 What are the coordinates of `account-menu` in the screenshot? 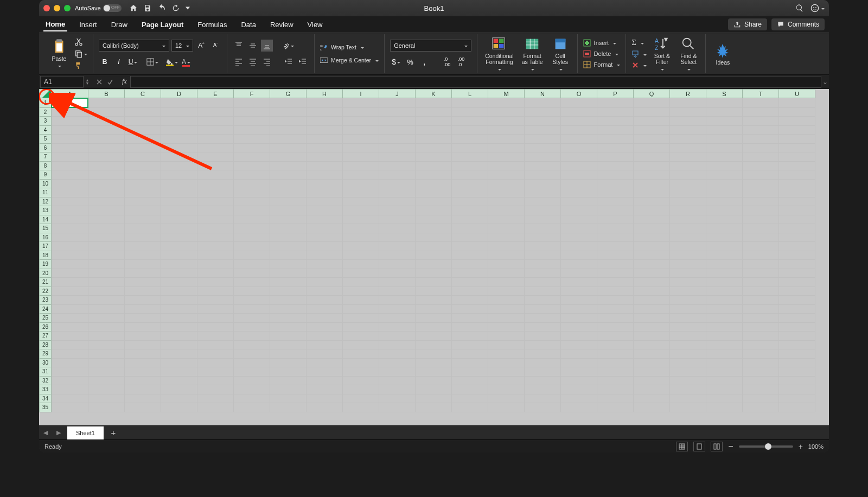 It's located at (818, 8).